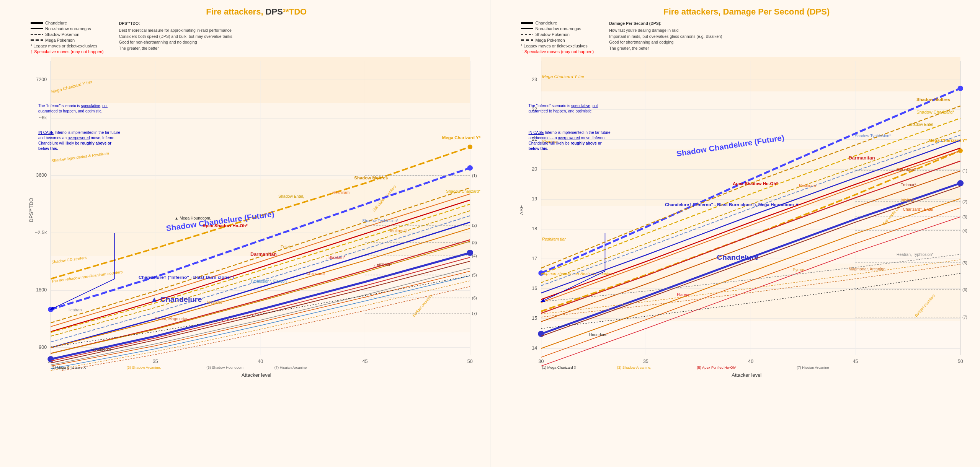 This screenshot has width=980, height=467. What do you see at coordinates (186, 277) in the screenshot?
I see `svg-text:Chandelure† ("Inferno" - Blast: Chandelure† ("Inferno" - Blast Burn clon…` at bounding box center [186, 277].